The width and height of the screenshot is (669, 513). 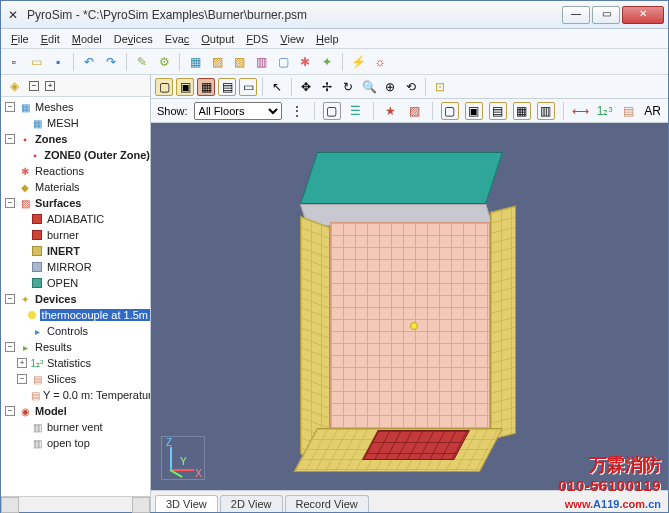 I want to click on tree-zone0: ▪ZONE0 (Outer Zone), so click(x=76, y=155).